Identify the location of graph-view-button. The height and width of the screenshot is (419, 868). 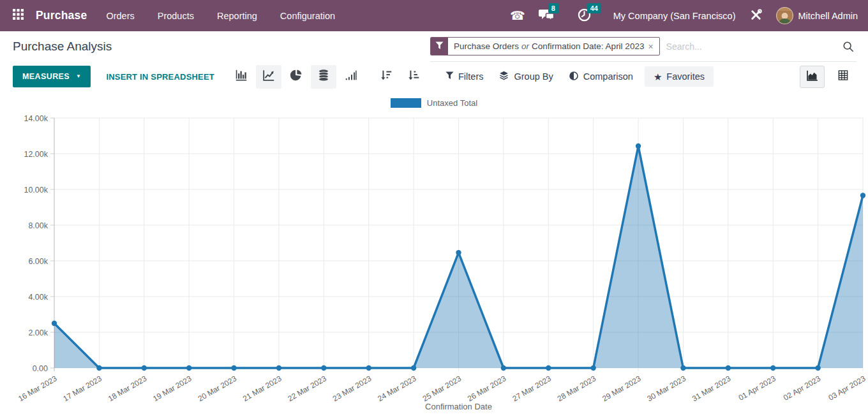
(812, 77).